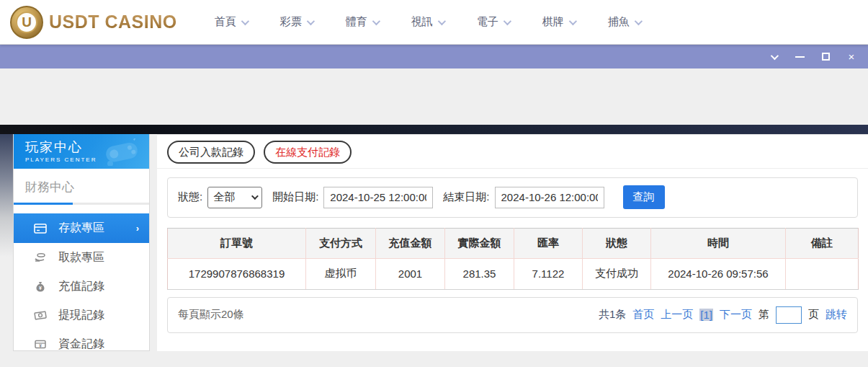  Describe the element at coordinates (764, 314) in the screenshot. I see `jump-prefix-label: 第` at that location.